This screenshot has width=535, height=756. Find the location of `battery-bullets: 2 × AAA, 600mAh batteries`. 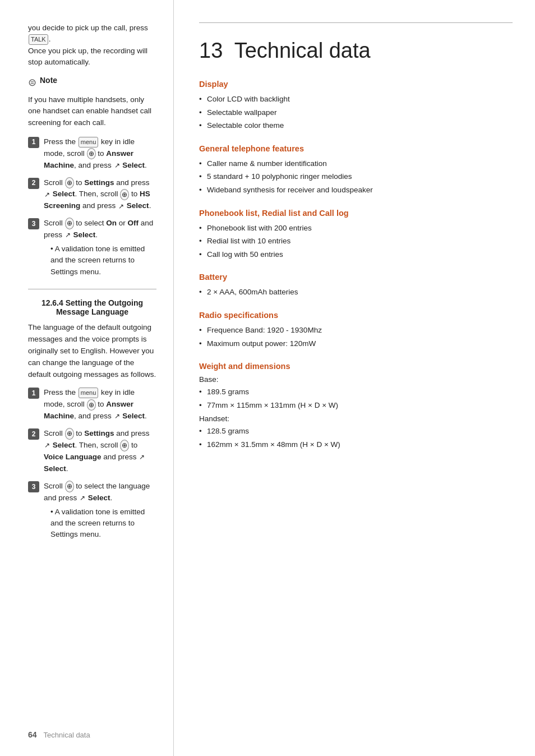

battery-bullets: 2 × AAA, 600mAh batteries is located at coordinates (356, 292).